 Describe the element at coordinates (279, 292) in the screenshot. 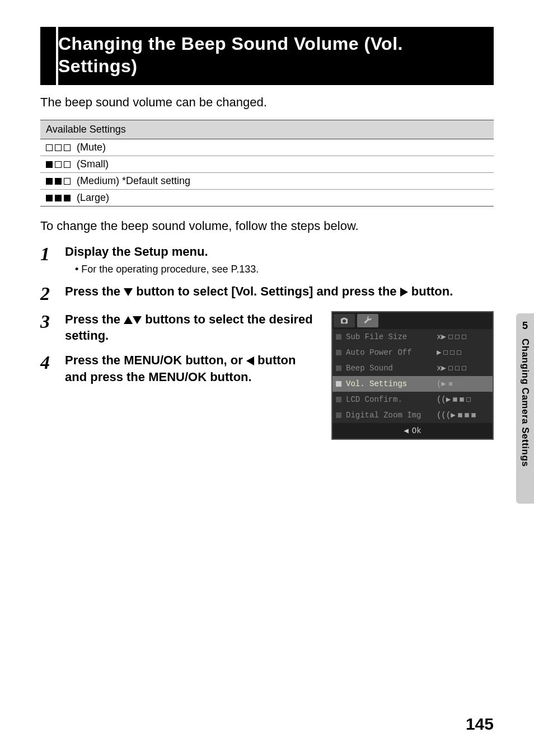

I see `step-2-title: Press the button to select [Vol. Setting…` at that location.